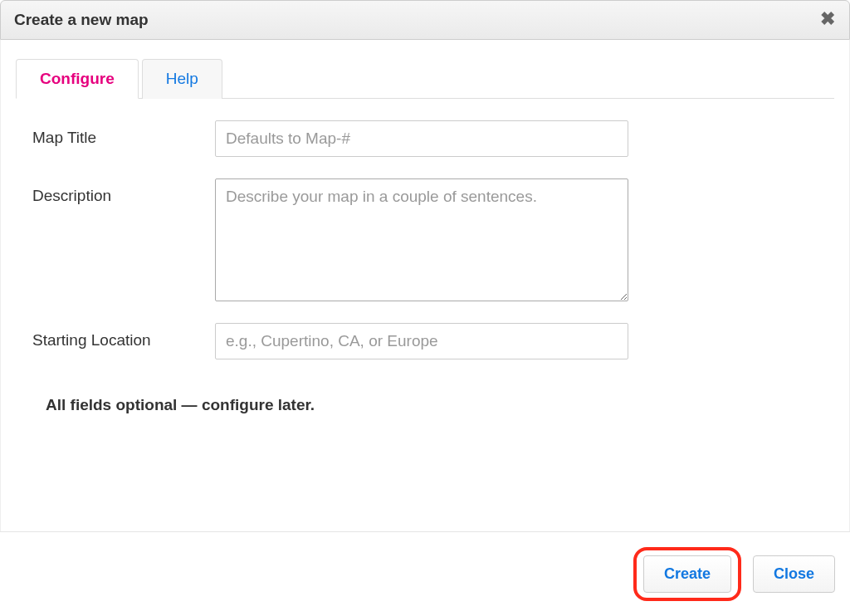 This screenshot has height=616, width=850. Describe the element at coordinates (425, 139) in the screenshot. I see `row-map-title: Map Title` at that location.